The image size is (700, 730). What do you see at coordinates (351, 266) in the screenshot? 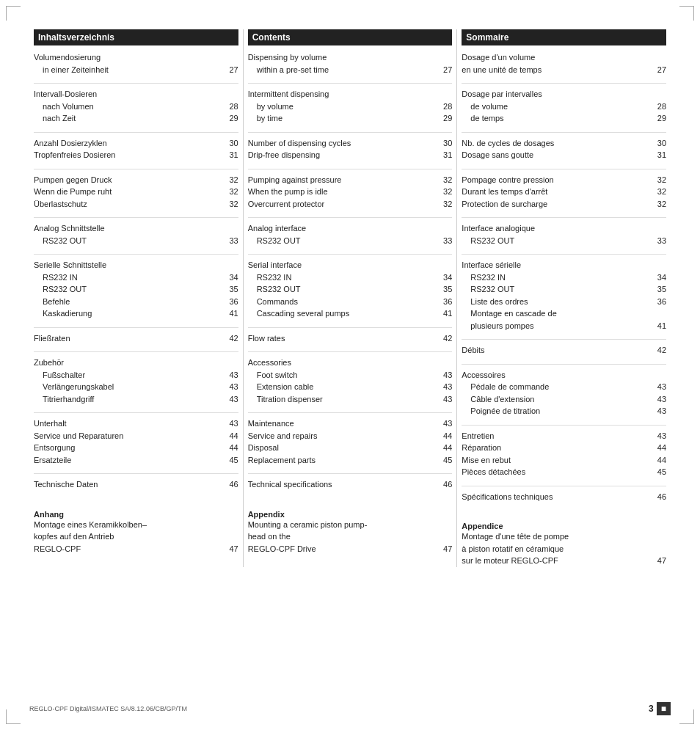
I see `toc-row: Serial interface` at bounding box center [351, 266].